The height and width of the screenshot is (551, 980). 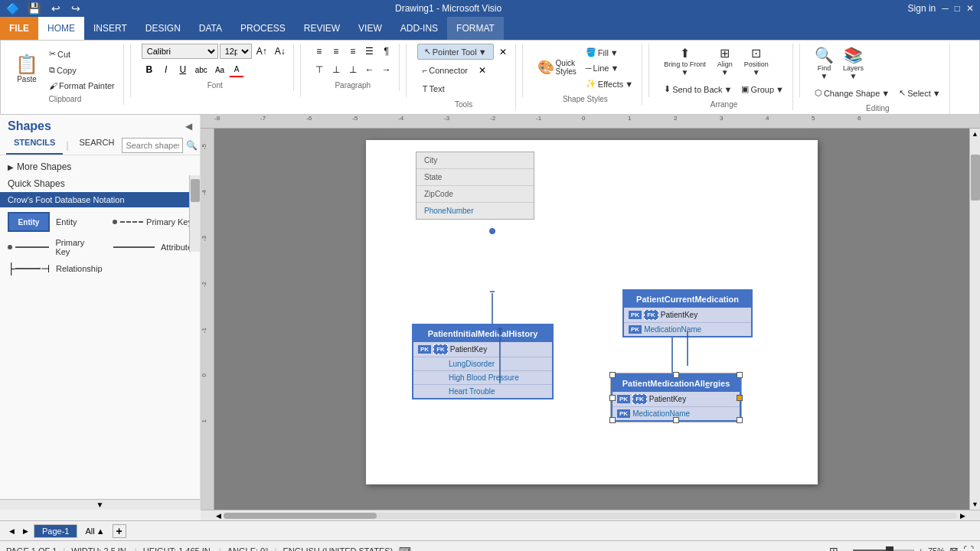 I want to click on menu-addins: ADD-INS, so click(x=420, y=28).